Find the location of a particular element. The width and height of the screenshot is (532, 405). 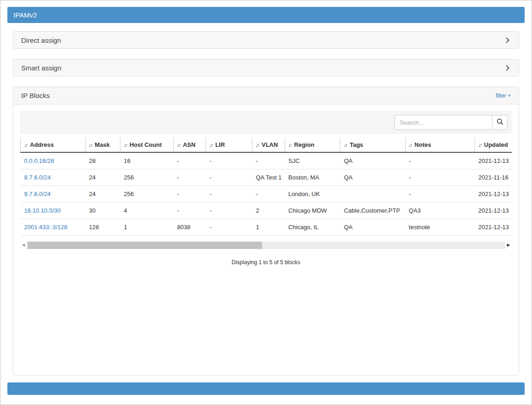

column-header-lir: ↓↑LIR is located at coordinates (229, 145).